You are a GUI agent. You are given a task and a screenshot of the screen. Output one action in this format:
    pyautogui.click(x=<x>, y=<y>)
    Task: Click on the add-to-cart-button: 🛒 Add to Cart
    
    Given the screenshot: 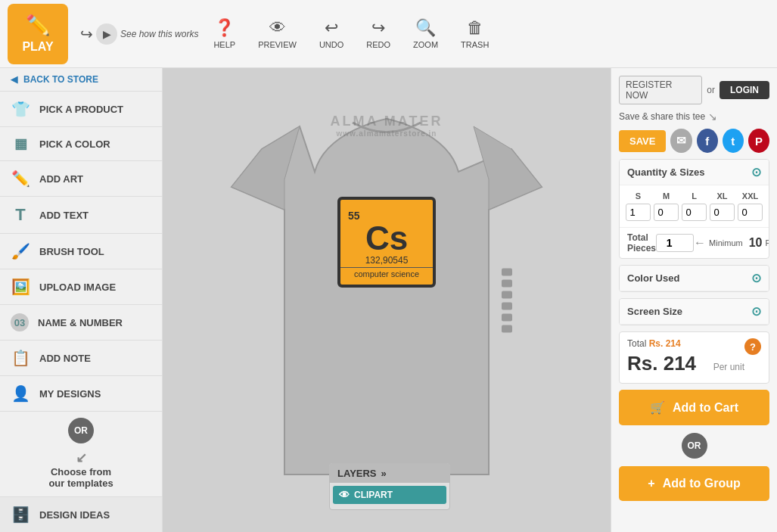 What is the action you would take?
    pyautogui.click(x=695, y=407)
    